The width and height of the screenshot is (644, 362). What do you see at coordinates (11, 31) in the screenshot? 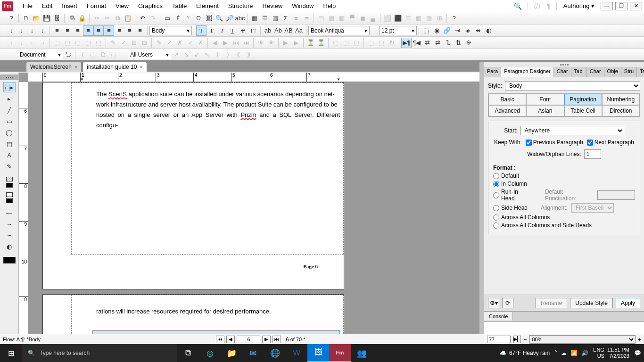
I see `tab-left-icon: ↓` at bounding box center [11, 31].